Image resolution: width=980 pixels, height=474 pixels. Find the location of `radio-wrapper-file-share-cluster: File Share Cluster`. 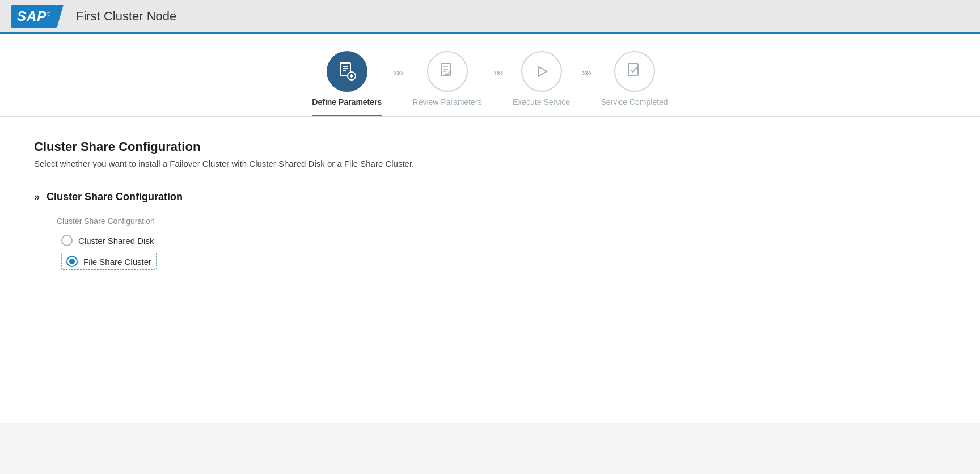

radio-wrapper-file-share-cluster: File Share Cluster is located at coordinates (109, 261).